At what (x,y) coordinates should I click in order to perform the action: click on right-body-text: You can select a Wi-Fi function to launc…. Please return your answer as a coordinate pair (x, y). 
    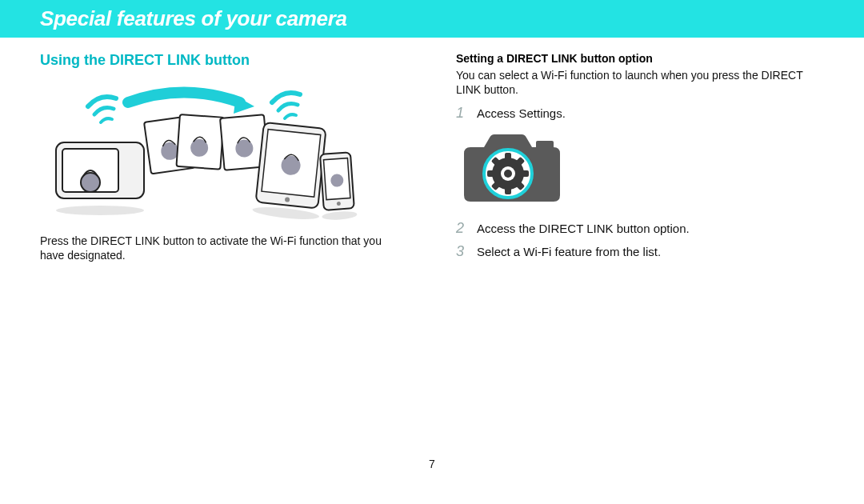
    Looking at the image, I should click on (640, 82).